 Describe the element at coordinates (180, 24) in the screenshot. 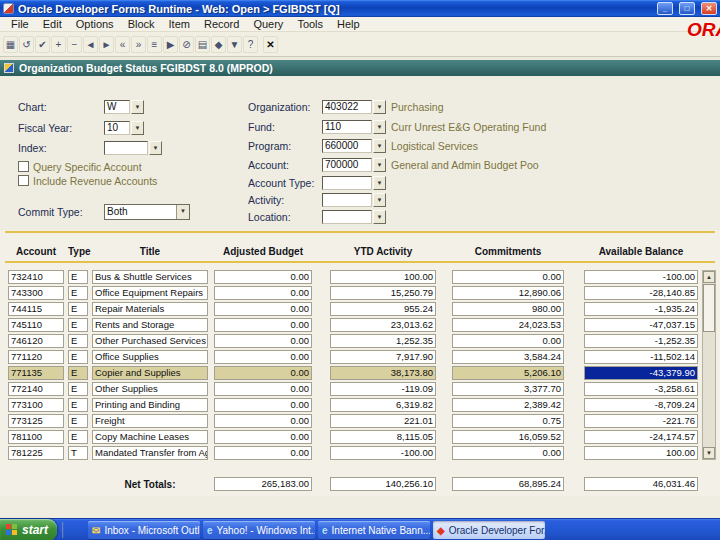

I see `menu-item: Item` at that location.